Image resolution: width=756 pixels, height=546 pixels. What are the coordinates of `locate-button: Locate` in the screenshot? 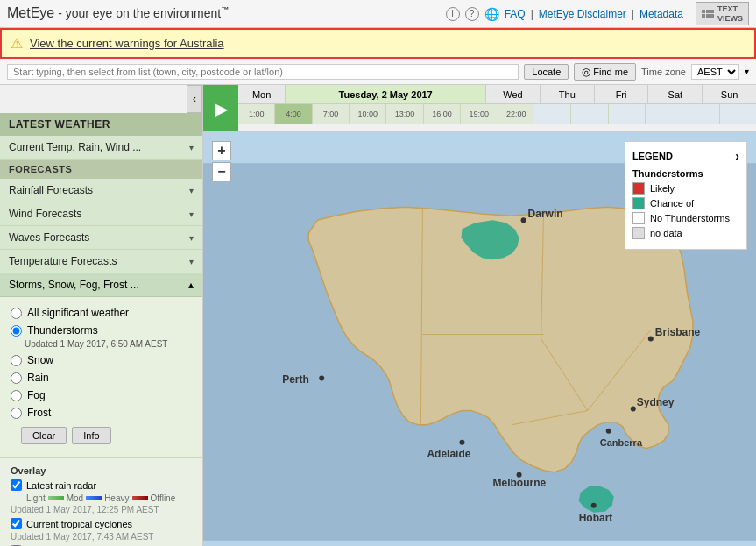 It's located at (547, 72).